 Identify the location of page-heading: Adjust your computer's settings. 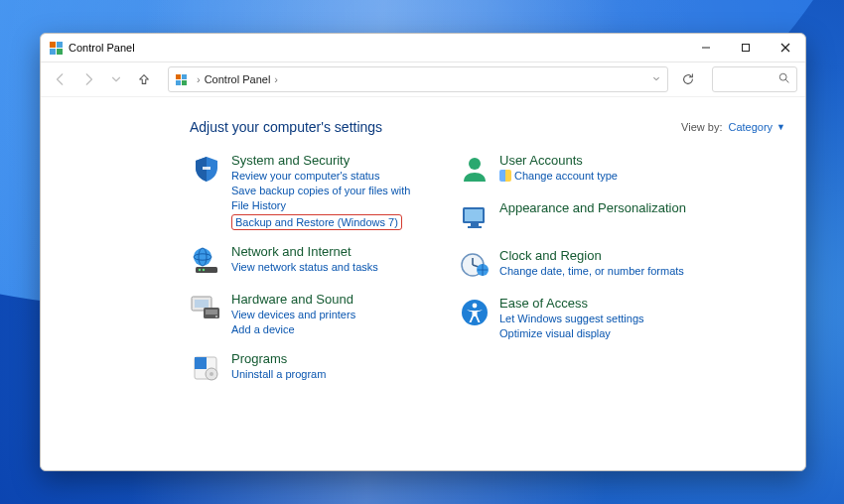
(286, 127).